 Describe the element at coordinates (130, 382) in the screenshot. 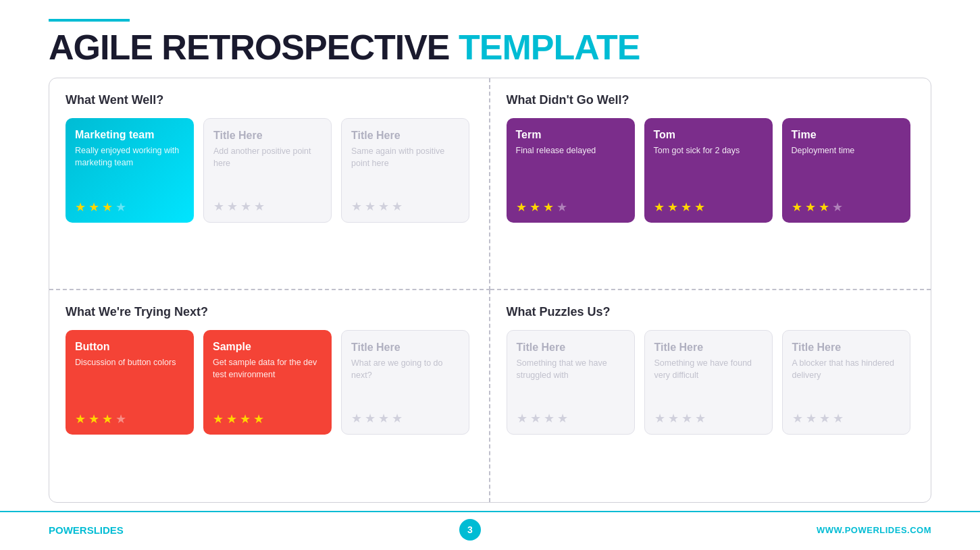

I see `card-button: Button Discussion of button colors ★ ★ ★…` at that location.